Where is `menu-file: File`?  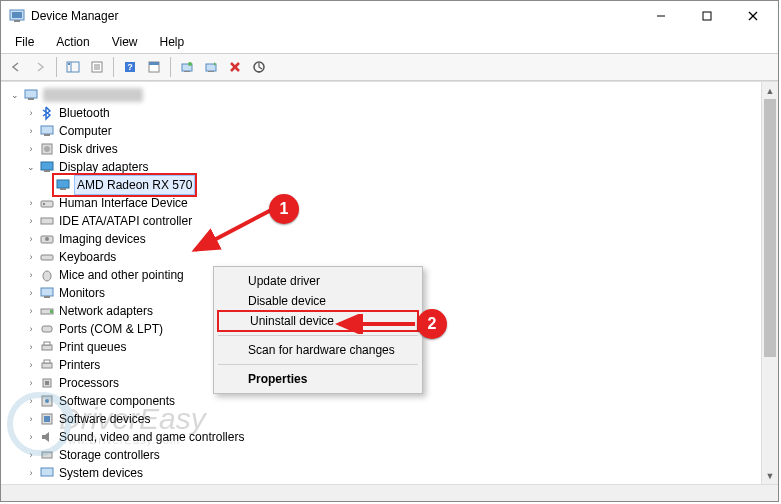
menu-file: File is located at coordinates (24, 42).